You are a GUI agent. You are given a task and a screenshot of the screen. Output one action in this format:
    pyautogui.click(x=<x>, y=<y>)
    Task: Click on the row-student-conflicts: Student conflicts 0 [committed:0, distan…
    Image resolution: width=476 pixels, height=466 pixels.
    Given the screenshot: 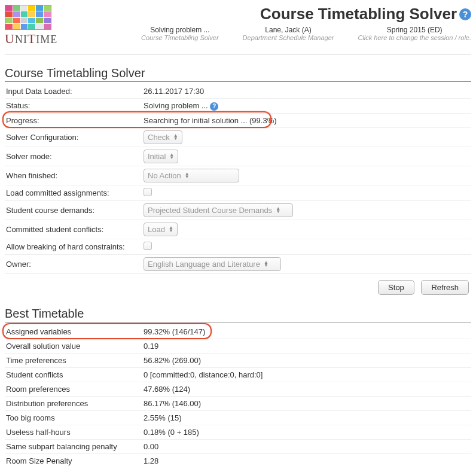 What is the action you would take?
    pyautogui.click(x=238, y=374)
    